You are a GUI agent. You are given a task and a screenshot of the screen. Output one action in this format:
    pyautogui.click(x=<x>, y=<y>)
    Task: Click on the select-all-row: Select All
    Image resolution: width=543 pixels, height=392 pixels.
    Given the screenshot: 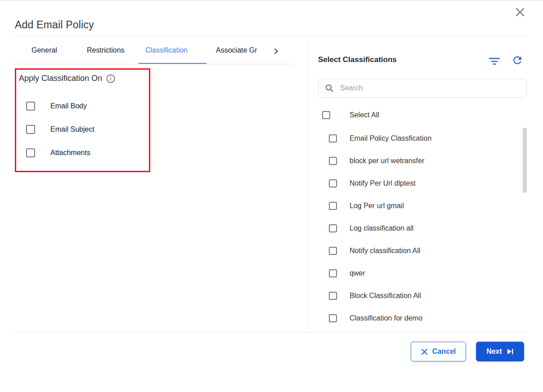 What is the action you would take?
    pyautogui.click(x=351, y=115)
    